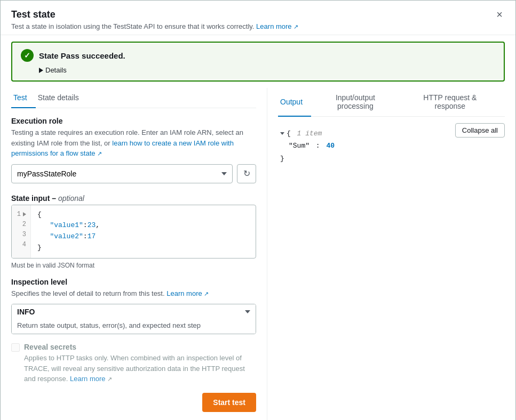  I want to click on output-header-row: { 1 item "Sum" : 40 } Collapse all, so click(392, 146).